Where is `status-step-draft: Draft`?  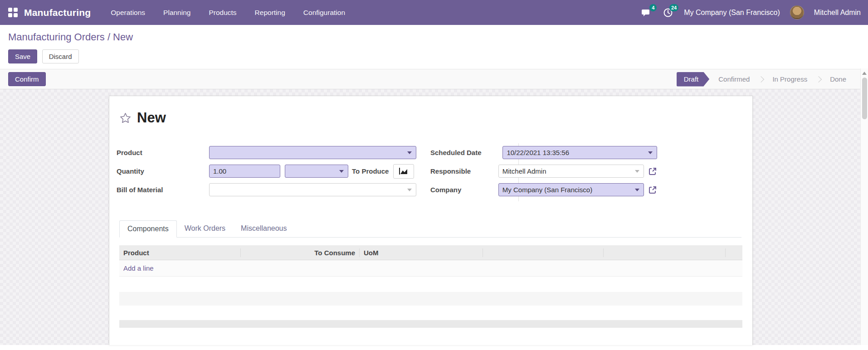
status-step-draft: Draft is located at coordinates (693, 79).